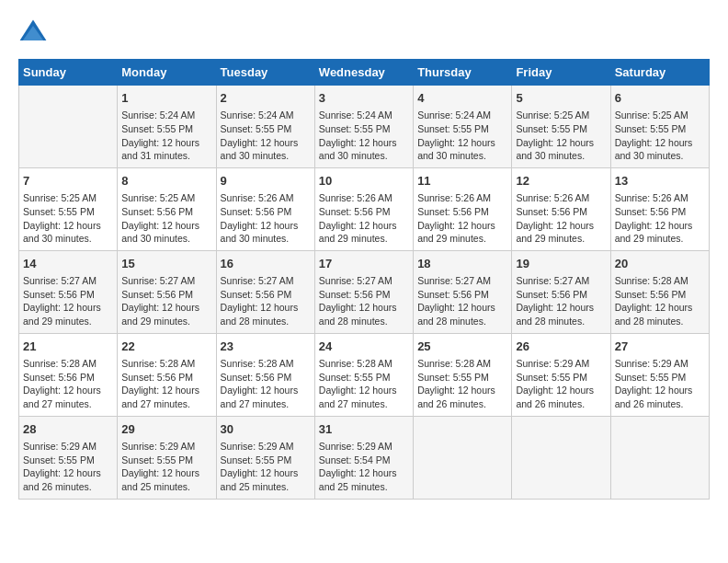  What do you see at coordinates (68, 181) in the screenshot?
I see `day-number: 7` at bounding box center [68, 181].